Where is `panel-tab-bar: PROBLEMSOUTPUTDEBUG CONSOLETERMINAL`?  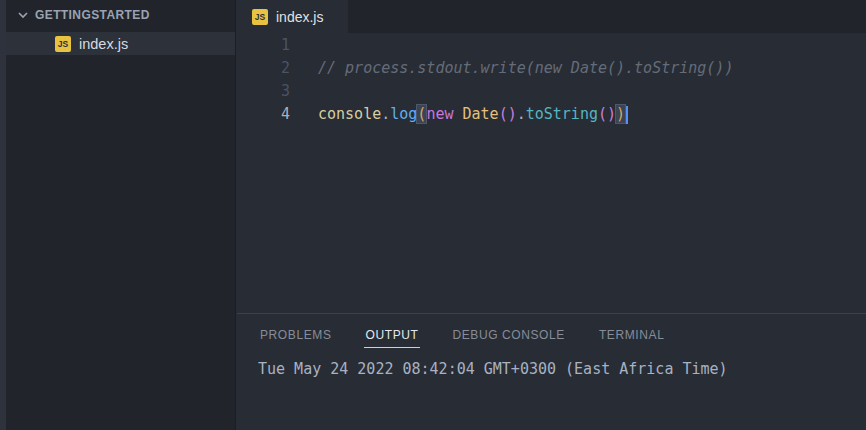
panel-tab-bar: PROBLEMSOUTPUTDEBUG CONSOLETERMINAL is located at coordinates (552, 331).